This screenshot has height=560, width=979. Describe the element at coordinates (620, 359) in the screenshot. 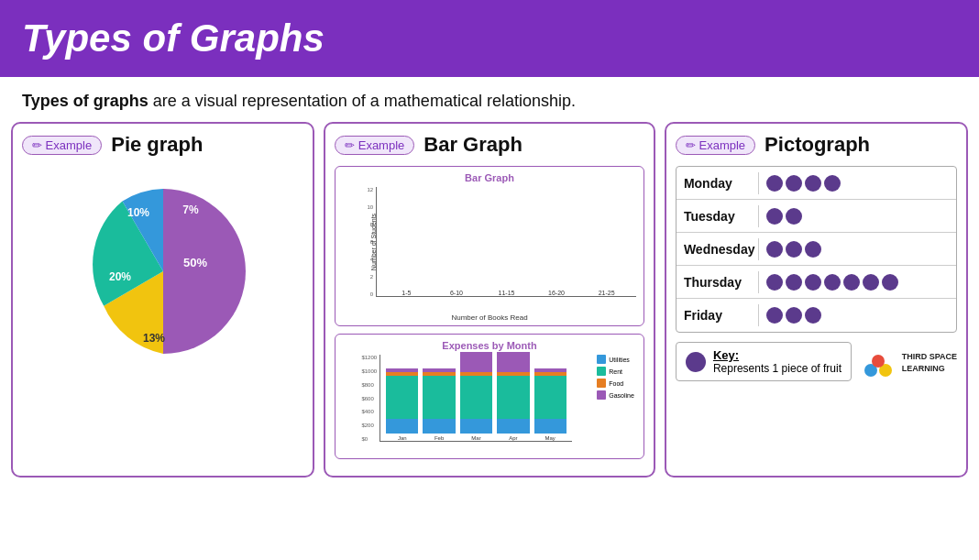

I see `legend-utilities-label: Utilities` at that location.